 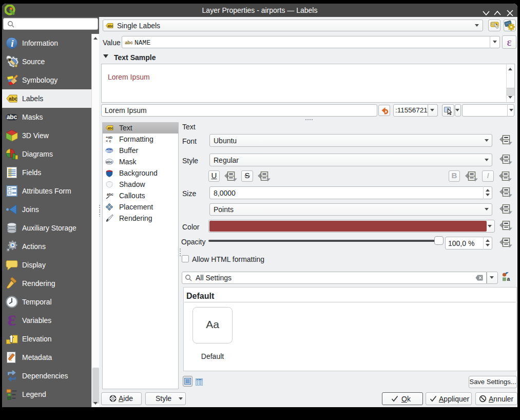 I want to click on svg-text: < c, so click(x=109, y=141).